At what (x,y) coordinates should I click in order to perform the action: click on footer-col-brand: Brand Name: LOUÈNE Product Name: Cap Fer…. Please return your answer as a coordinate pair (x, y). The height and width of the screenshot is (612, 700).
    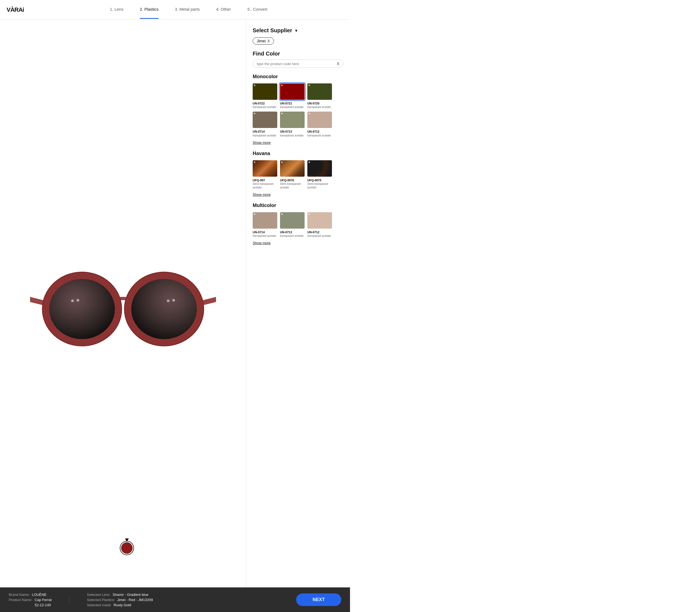
    Looking at the image, I should click on (30, 600).